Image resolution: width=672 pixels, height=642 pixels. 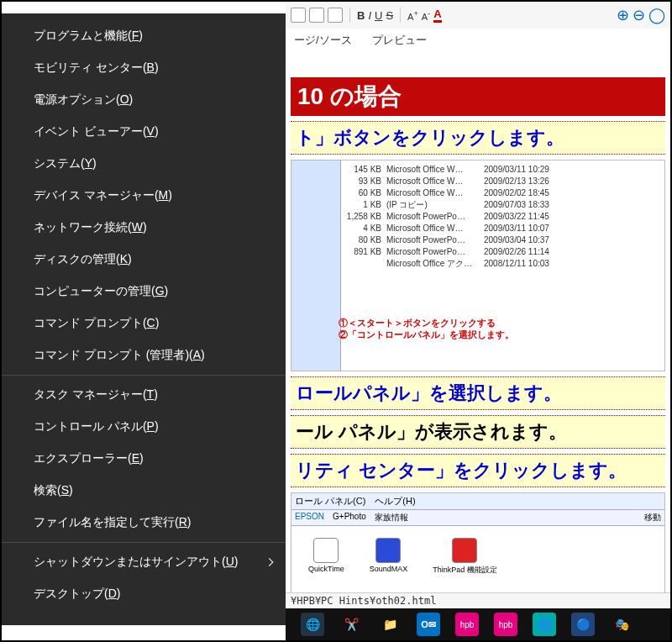 I want to click on italic-button: I, so click(x=370, y=15).